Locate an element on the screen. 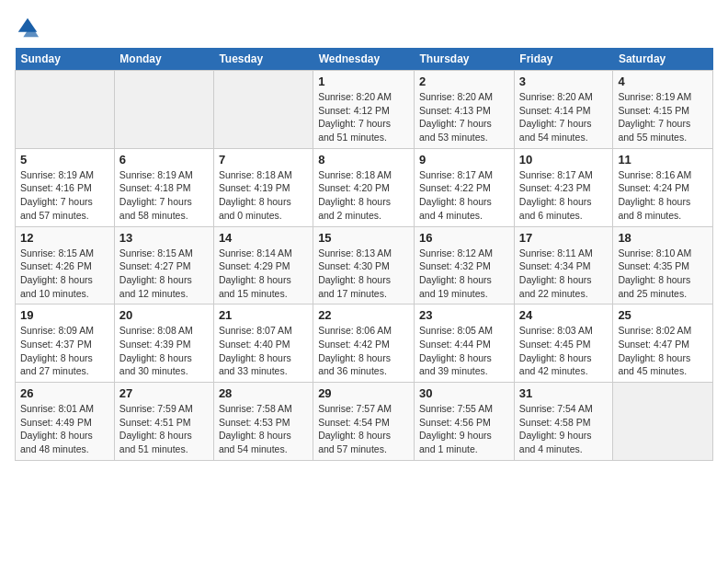 The image size is (728, 563). calendar-cell: 1Sunrise: 8:20 AM Sunset: 4:12 PM Daylig… is located at coordinates (364, 110).